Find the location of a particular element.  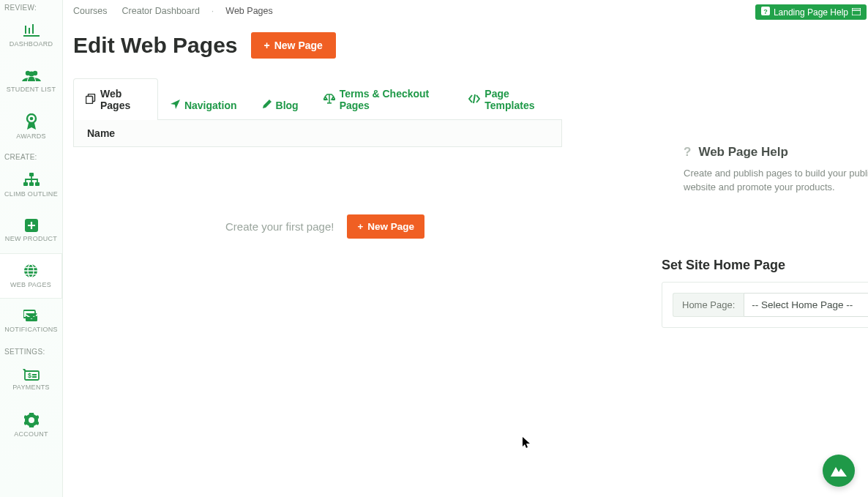

home-section-title: Set Site Home Page is located at coordinates (765, 265).